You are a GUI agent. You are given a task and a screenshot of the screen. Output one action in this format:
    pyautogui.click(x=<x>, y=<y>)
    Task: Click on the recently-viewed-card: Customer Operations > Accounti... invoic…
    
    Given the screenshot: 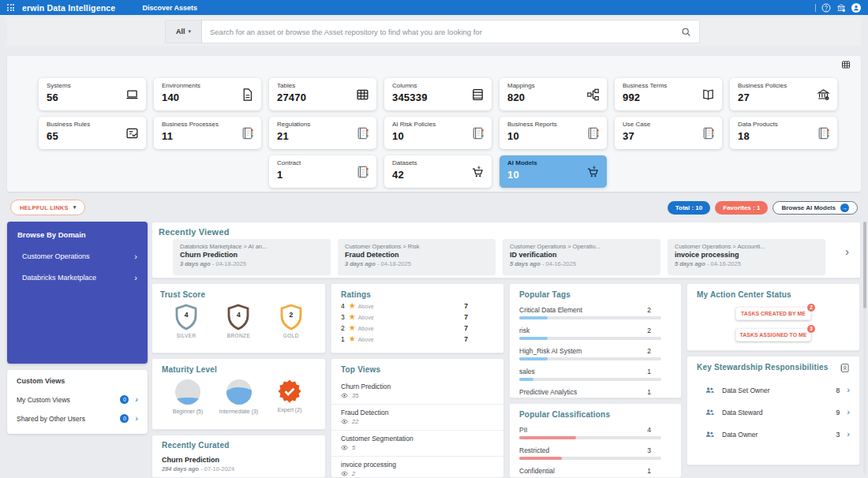 What is the action you would take?
    pyautogui.click(x=746, y=257)
    